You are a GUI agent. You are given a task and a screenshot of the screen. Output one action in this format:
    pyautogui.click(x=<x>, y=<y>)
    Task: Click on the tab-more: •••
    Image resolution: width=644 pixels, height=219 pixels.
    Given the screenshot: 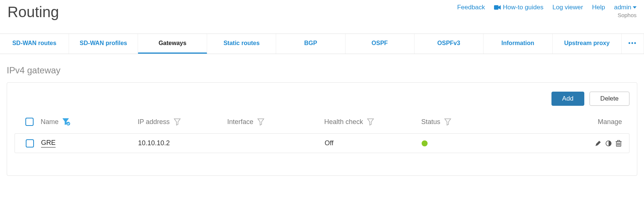 What is the action you would take?
    pyautogui.click(x=633, y=44)
    